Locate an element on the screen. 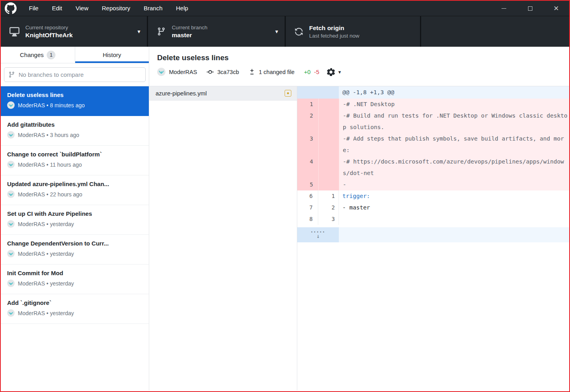  commit-item-meta: ModerRAS • 8 minutes ago is located at coordinates (75, 105).